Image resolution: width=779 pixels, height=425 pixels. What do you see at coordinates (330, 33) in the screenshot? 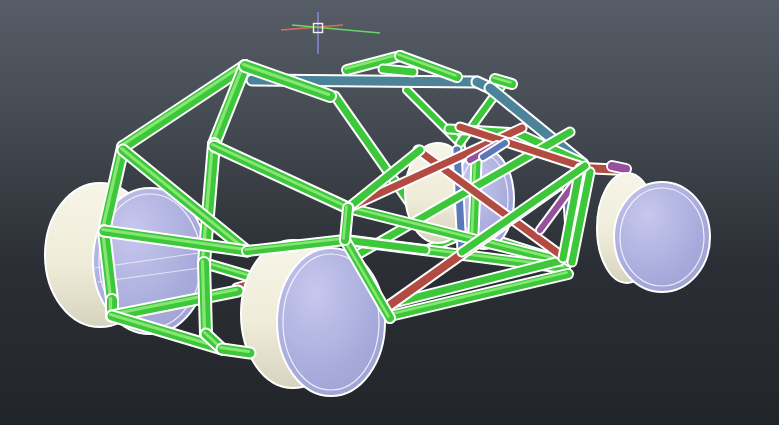
I see `crosshair-cursor` at bounding box center [330, 33].